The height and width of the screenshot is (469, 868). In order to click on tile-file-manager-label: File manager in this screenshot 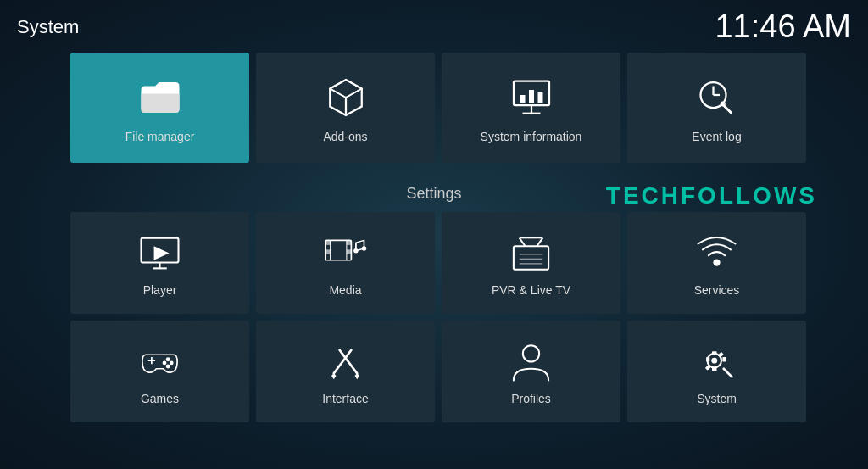, I will do `click(160, 137)`.